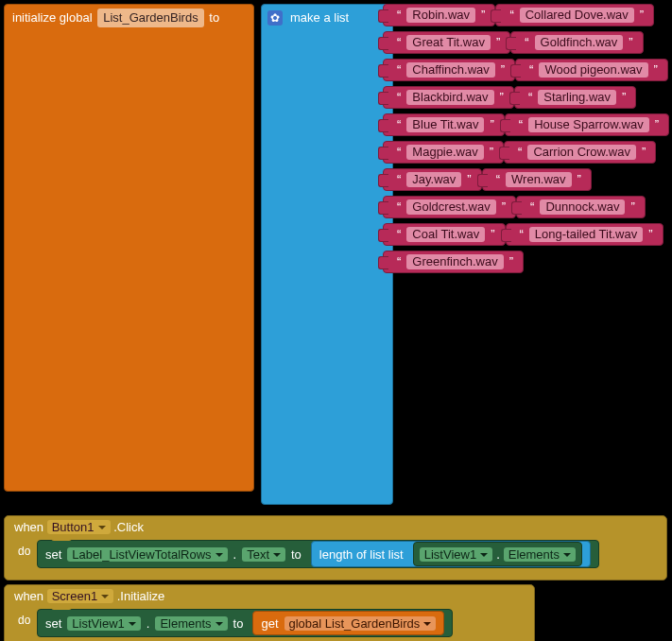 The width and height of the screenshot is (672, 641). I want to click on keyword-initialize-global: initialize global, so click(53, 17).